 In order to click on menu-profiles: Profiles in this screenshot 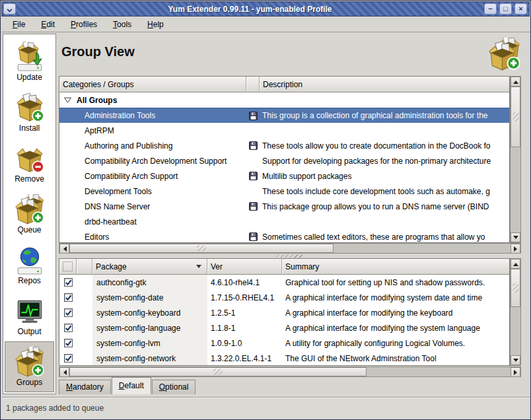, I will do `click(84, 24)`.